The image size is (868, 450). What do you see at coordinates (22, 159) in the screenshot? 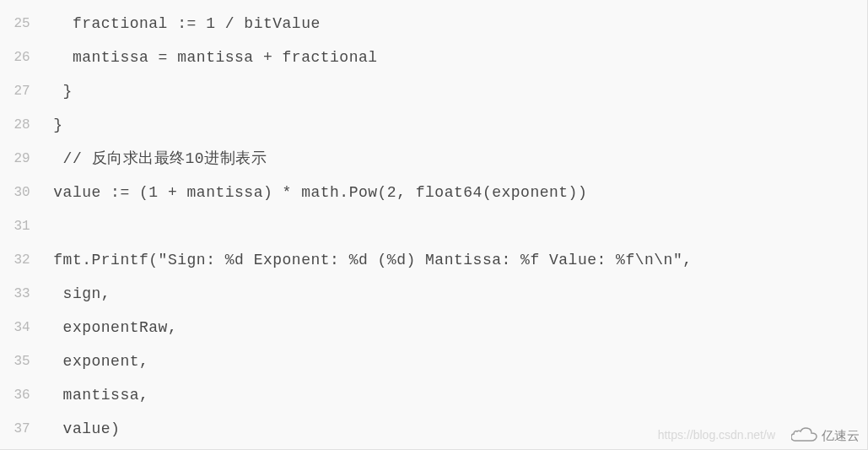
I see `line-number: 29` at bounding box center [22, 159].